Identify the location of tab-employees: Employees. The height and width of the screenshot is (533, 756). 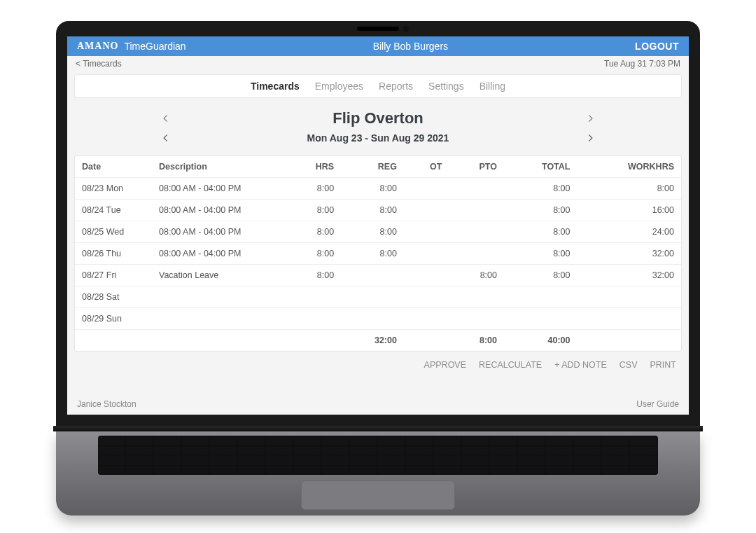
(339, 86).